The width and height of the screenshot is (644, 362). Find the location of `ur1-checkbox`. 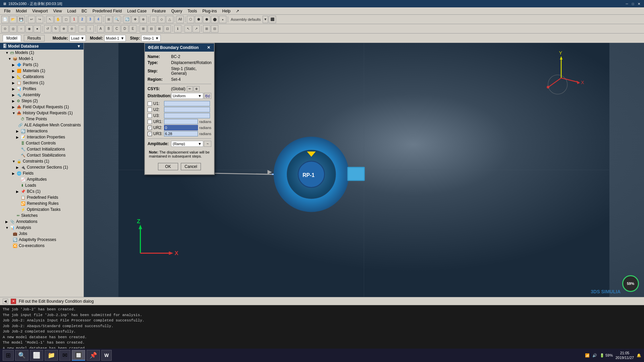

ur1-checkbox is located at coordinates (150, 122).